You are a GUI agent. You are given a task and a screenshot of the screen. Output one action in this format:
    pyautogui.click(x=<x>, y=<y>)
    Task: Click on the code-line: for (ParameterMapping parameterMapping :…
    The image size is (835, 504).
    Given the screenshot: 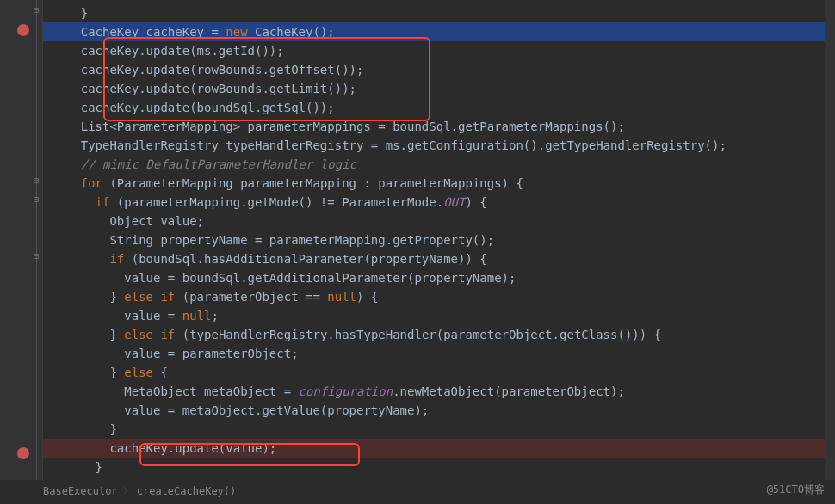 What is the action you would take?
    pyautogui.click(x=439, y=183)
    